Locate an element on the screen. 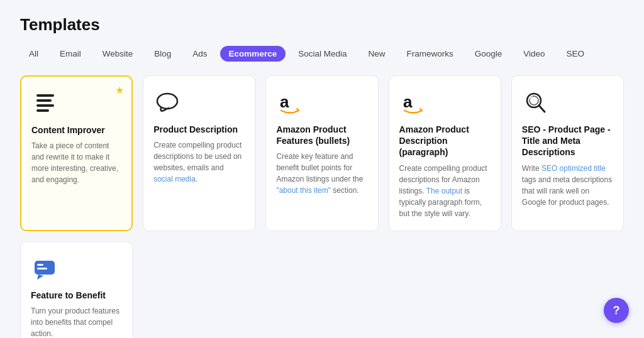 The image size is (644, 338). page-title: Templates is located at coordinates (322, 25).